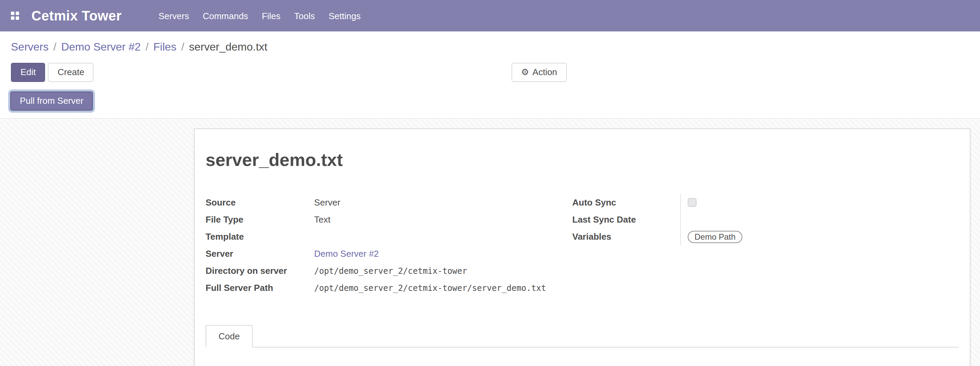 The height and width of the screenshot is (366, 980). I want to click on field-row-source: Source Server, so click(389, 202).